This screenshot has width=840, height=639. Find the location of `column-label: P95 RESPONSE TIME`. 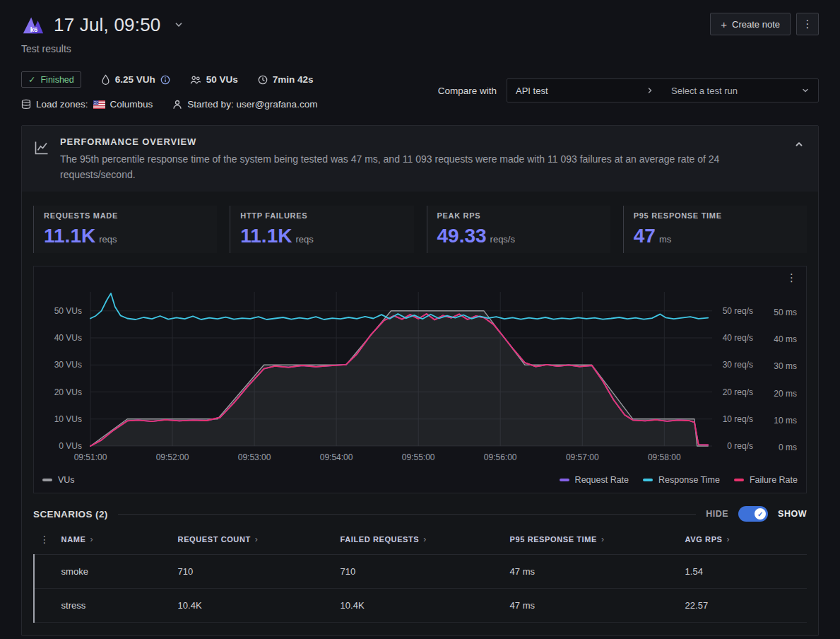

column-label: P95 RESPONSE TIME is located at coordinates (554, 539).